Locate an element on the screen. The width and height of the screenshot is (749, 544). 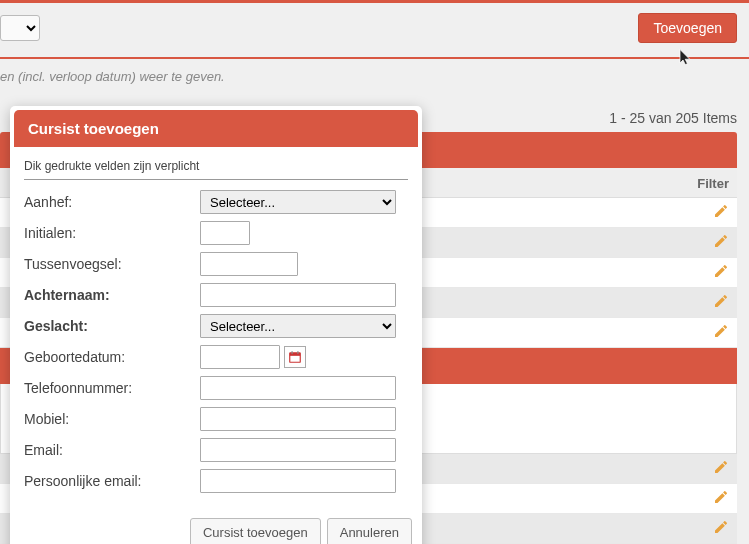
mobiel-label: Mobiel: is located at coordinates (112, 419).